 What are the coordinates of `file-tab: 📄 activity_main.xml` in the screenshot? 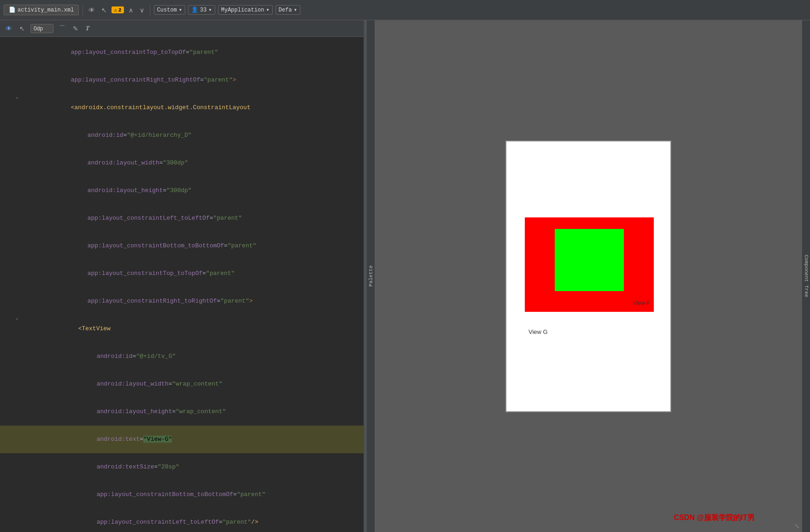 It's located at (41, 10).